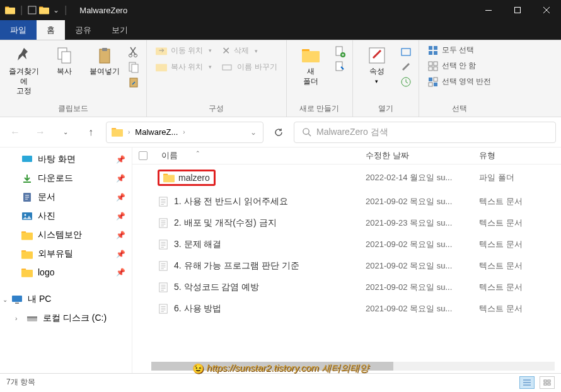 This screenshot has height=392, width=561. What do you see at coordinates (460, 66) in the screenshot?
I see `select-none-button: 선택 안 함` at bounding box center [460, 66].